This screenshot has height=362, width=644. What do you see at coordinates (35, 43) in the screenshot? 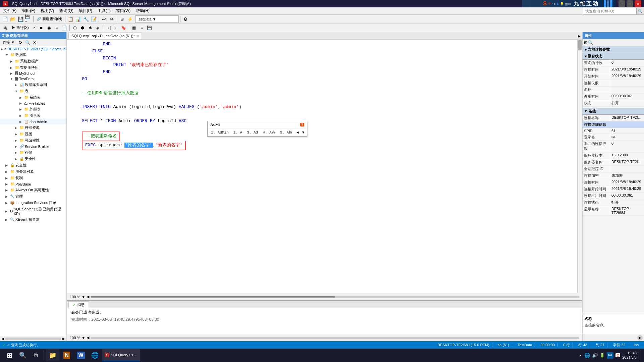
I see `oe-stop-btn: ✕` at bounding box center [35, 43].